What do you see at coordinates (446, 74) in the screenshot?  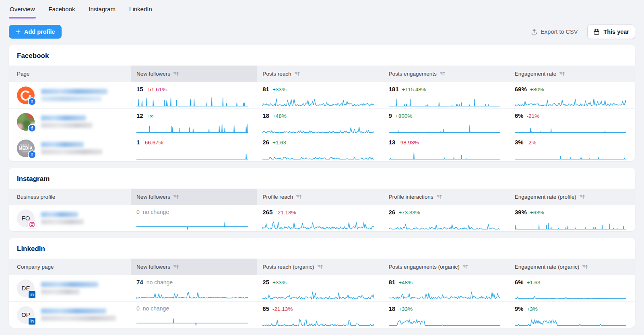 I see `column-header-posts-engagements: Posts engagements` at bounding box center [446, 74].